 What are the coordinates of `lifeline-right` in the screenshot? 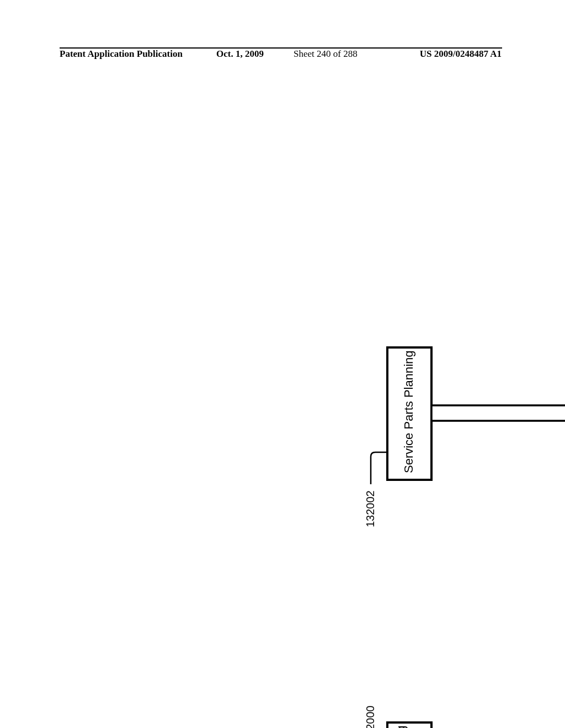 It's located at (498, 413).